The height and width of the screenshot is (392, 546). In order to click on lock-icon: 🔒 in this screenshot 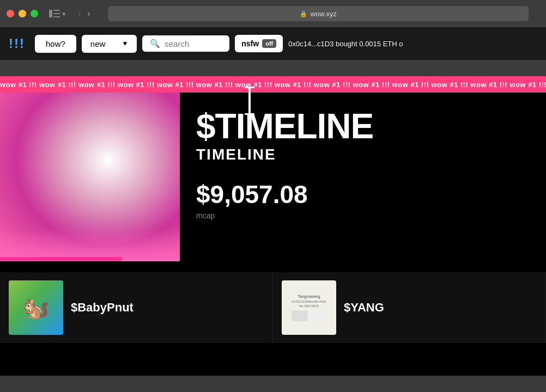, I will do `click(304, 14)`.